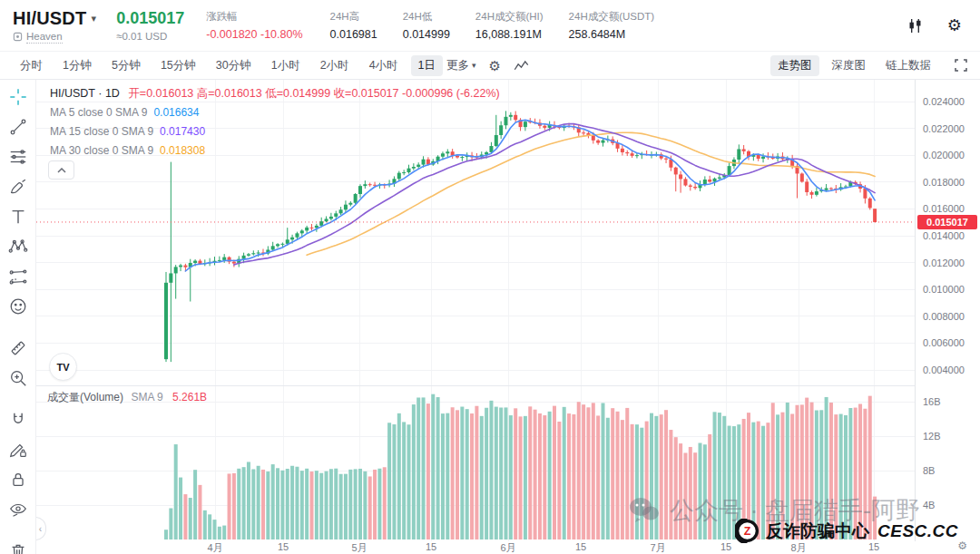  I want to click on stat-value: 0.014999, so click(426, 34).